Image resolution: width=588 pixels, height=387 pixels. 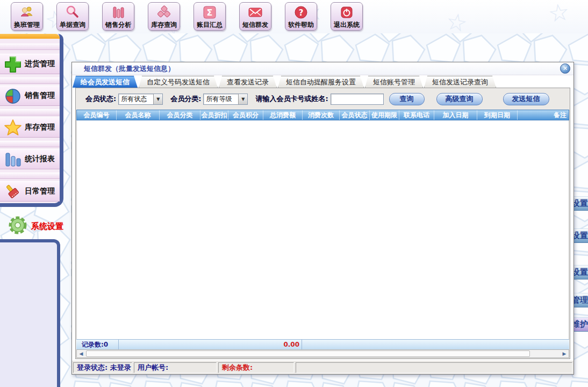 What do you see at coordinates (255, 16) in the screenshot?
I see `sms-broadcast-button: 短信群发` at bounding box center [255, 16].